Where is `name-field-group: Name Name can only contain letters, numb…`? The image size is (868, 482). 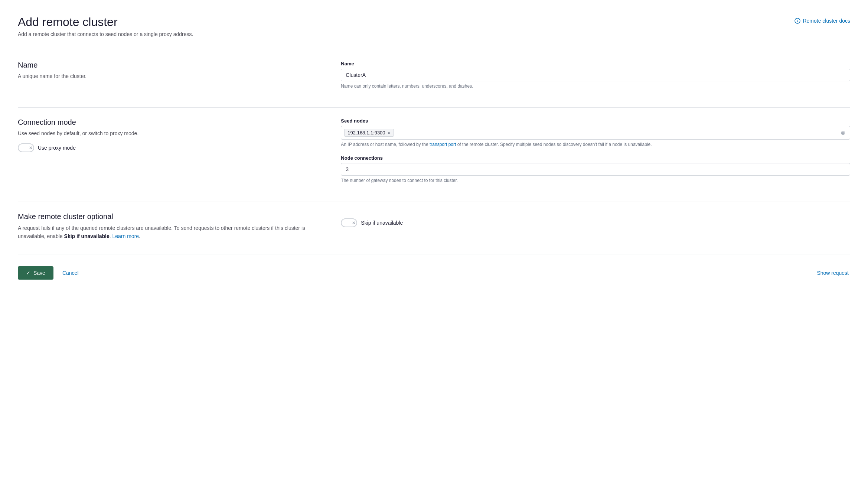
name-field-group: Name Name can only contain letters, numb… is located at coordinates (595, 75).